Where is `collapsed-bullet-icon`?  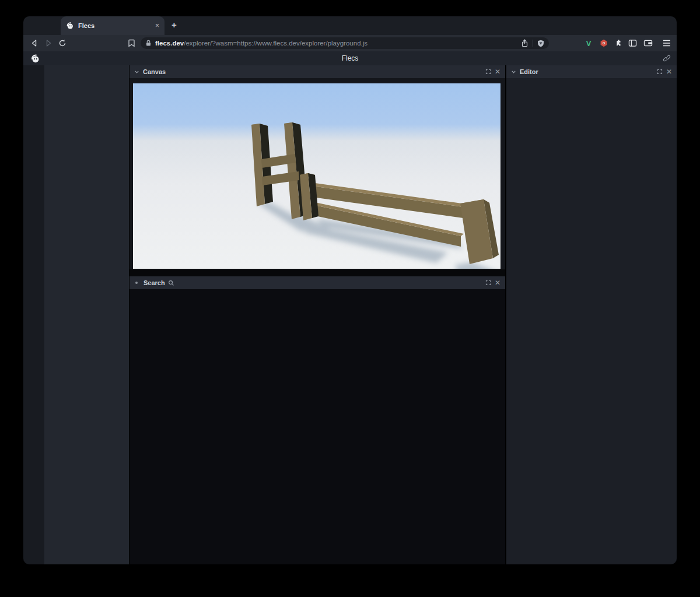 collapsed-bullet-icon is located at coordinates (136, 283).